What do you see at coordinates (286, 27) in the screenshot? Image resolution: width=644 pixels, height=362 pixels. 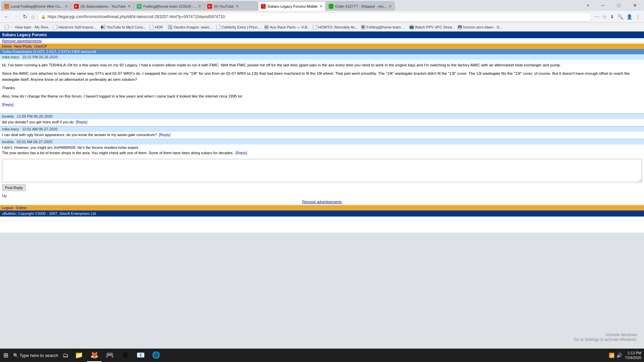 I see `bookmark-item: 🏎Ace Race Parts — V-B...` at bounding box center [286, 27].